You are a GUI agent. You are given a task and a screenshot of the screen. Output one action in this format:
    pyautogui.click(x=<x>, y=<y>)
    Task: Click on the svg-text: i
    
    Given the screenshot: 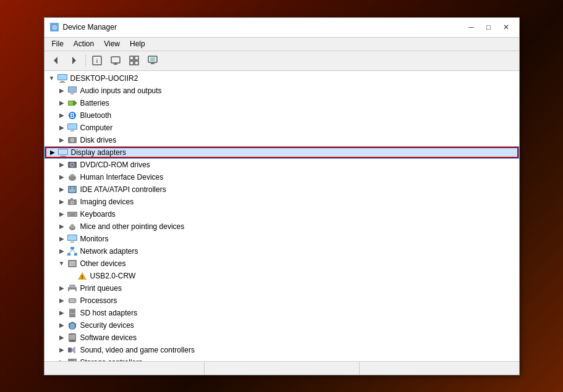 What is the action you would take?
    pyautogui.click(x=96, y=61)
    